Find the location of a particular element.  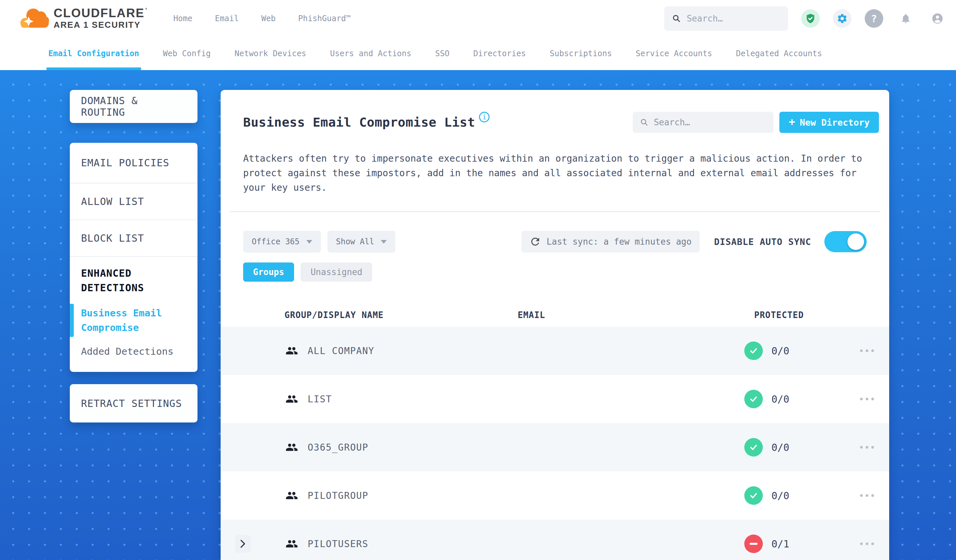

divider is located at coordinates (555, 212).